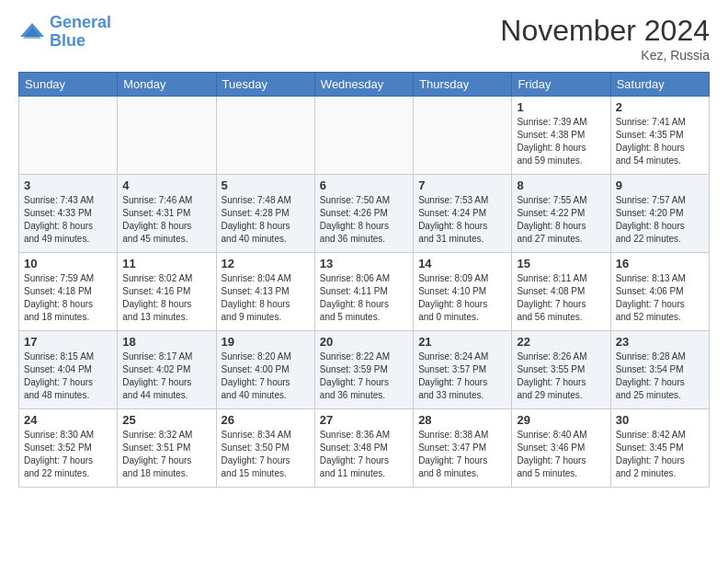 This screenshot has height=563, width=728. What do you see at coordinates (68, 186) in the screenshot?
I see `day-number: 3` at bounding box center [68, 186].